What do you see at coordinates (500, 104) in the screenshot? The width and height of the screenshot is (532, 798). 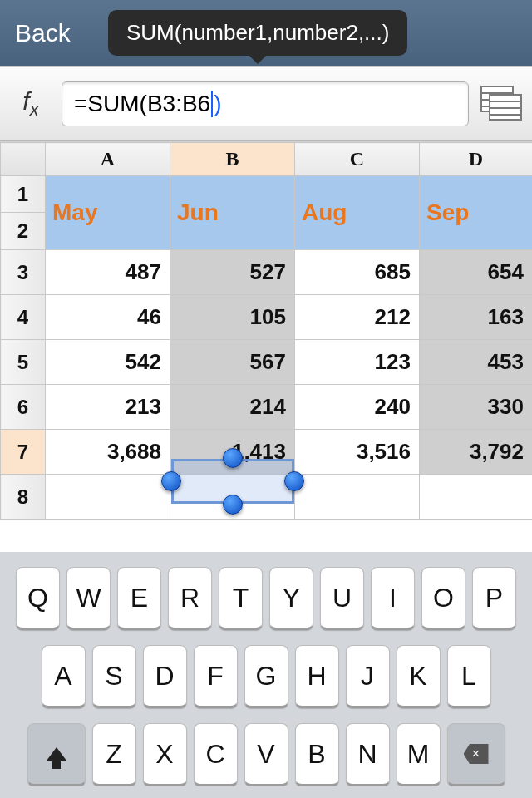 I see `sheets-button` at bounding box center [500, 104].